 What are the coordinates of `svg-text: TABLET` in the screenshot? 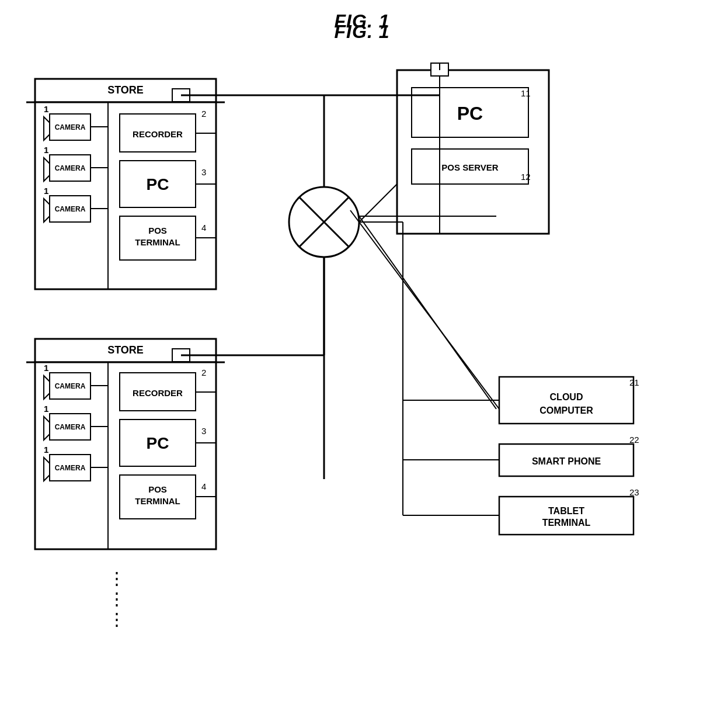 It's located at (566, 511).